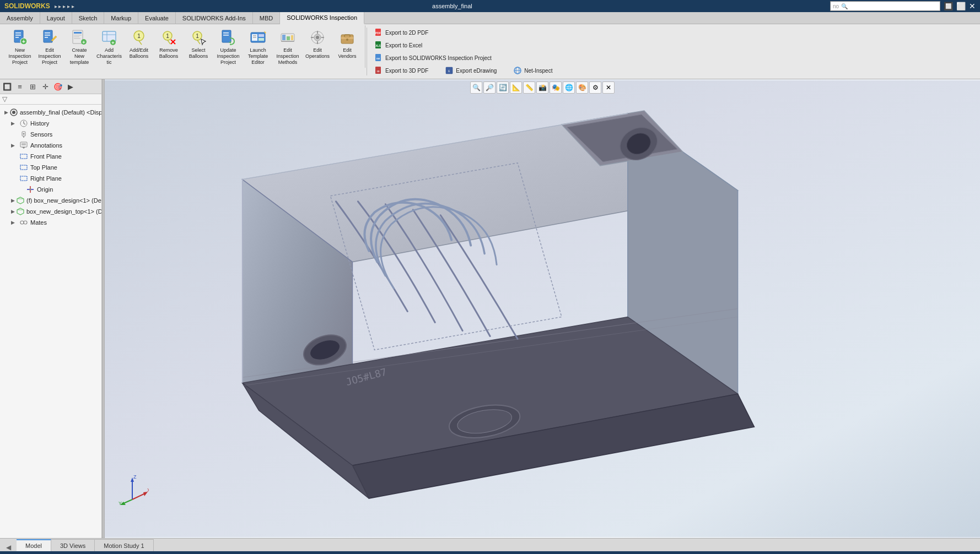  I want to click on new-inspection-project-button: + New Inspection Project, so click(20, 46).